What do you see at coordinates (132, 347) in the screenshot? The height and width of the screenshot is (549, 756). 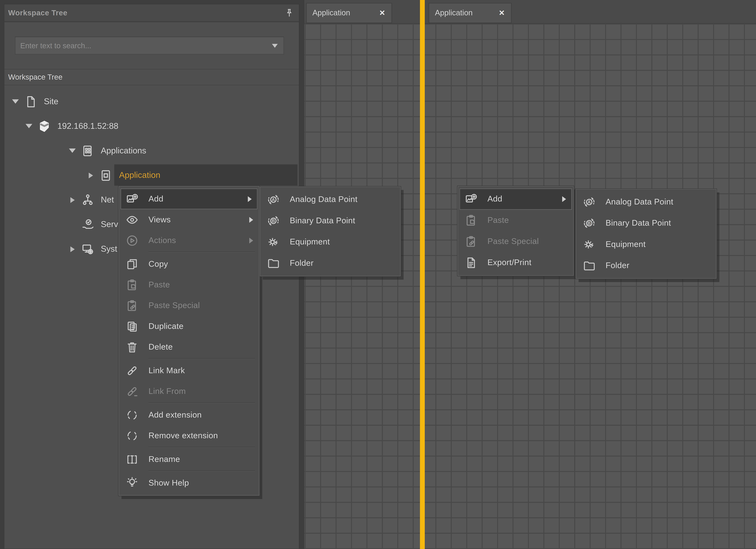 I see `delete-icon` at bounding box center [132, 347].